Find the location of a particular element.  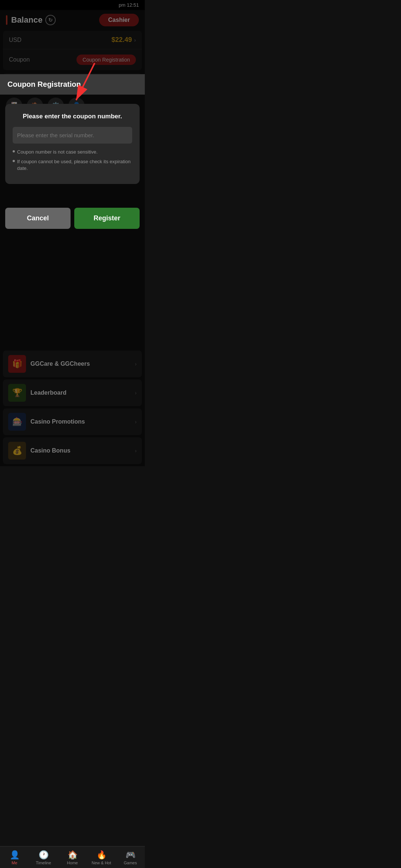

serial-number-input is located at coordinates (72, 135).